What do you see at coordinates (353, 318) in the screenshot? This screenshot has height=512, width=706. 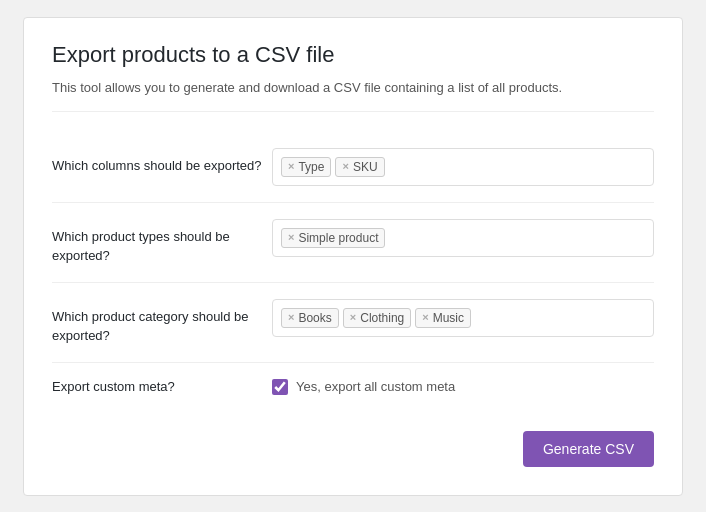 I see `remove-clothing-icon: ×` at bounding box center [353, 318].